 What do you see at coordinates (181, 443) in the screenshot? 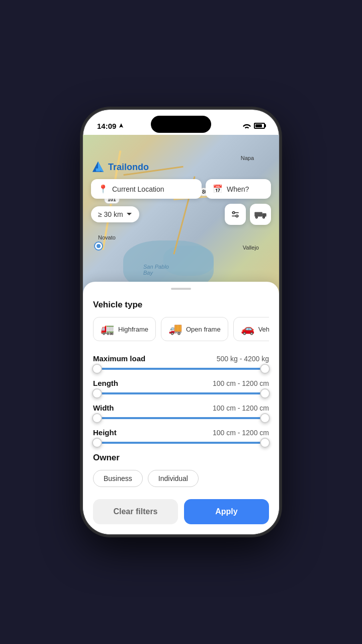
I see `height-fill` at bounding box center [181, 443].